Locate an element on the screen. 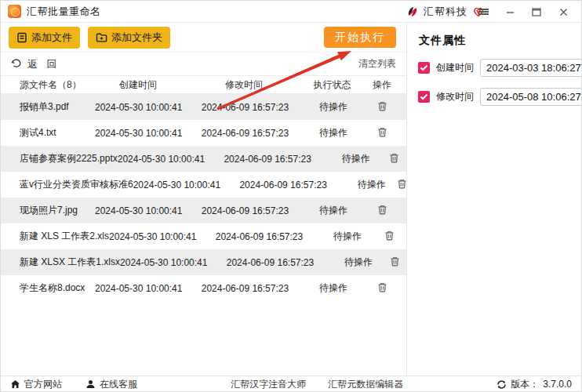 The width and height of the screenshot is (582, 392). minimize-icon is located at coordinates (510, 12).